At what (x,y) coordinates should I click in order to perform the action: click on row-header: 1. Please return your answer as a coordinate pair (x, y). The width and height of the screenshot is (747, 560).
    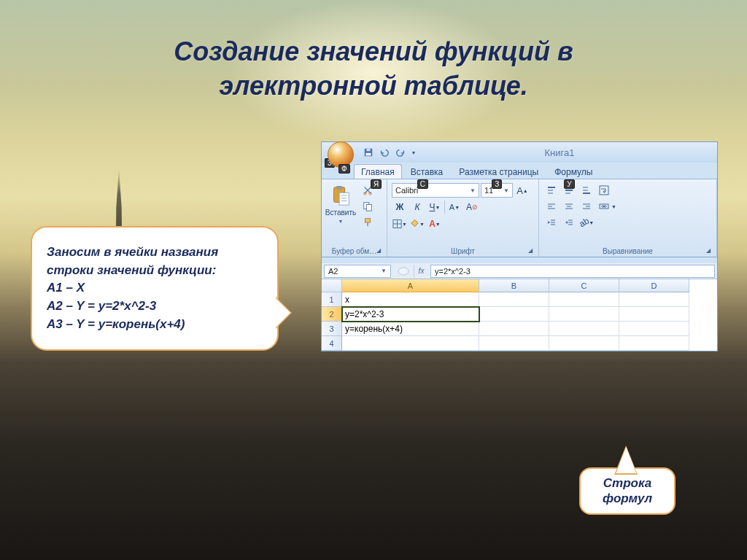
    Looking at the image, I should click on (332, 300).